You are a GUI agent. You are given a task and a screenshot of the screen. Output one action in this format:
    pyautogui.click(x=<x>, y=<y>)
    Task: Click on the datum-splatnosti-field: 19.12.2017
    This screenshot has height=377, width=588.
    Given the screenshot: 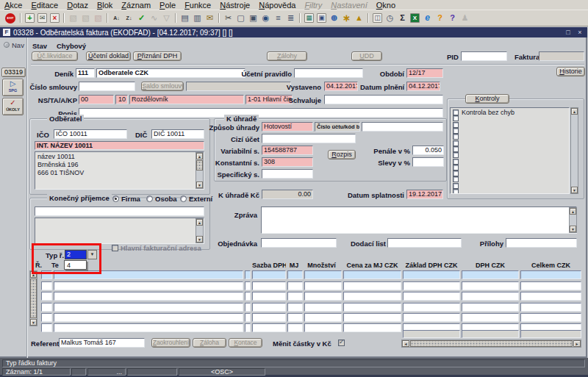 What is the action you would take?
    pyautogui.click(x=425, y=194)
    